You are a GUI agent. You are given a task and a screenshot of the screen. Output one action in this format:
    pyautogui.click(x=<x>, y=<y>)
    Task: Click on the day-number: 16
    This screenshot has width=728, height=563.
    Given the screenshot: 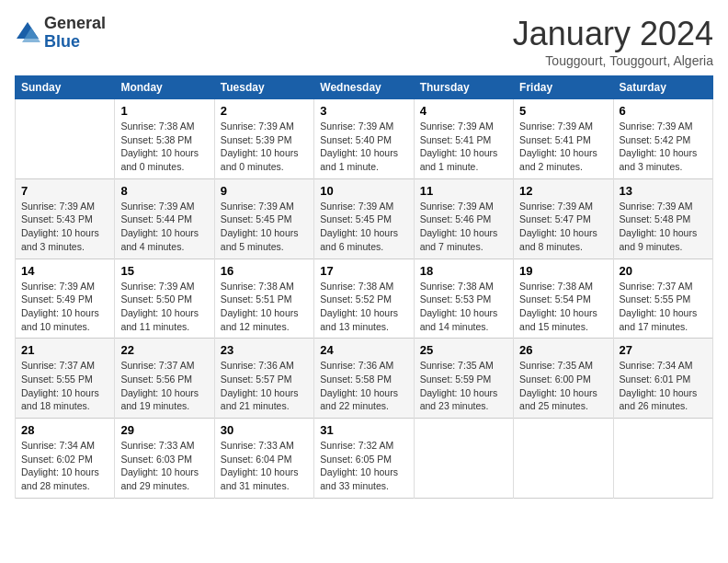 What is the action you would take?
    pyautogui.click(x=265, y=270)
    